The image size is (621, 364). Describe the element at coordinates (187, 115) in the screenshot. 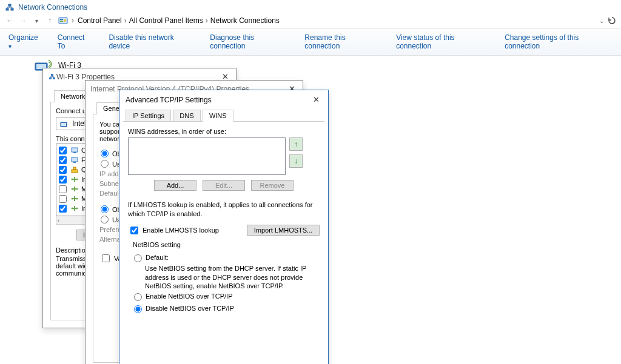

I see `tab-dns: DNS` at that location.